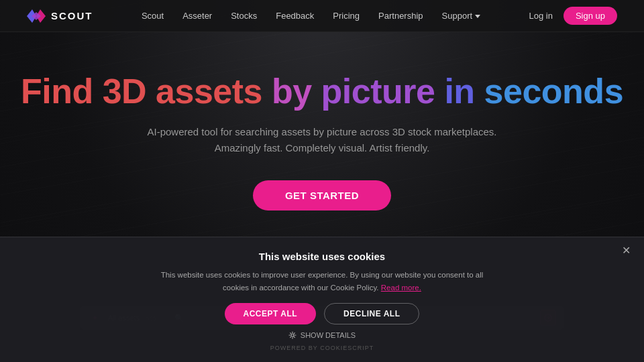 This screenshot has height=362, width=644. What do you see at coordinates (322, 16) in the screenshot?
I see `navbar: SCOUT Scout Asseter Stocks Feedback Pric…` at bounding box center [322, 16].